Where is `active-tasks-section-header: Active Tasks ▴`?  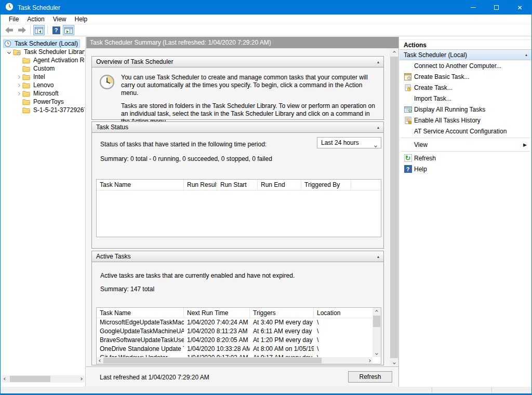
active-tasks-section-header: Active Tasks ▴ is located at coordinates (238, 256).